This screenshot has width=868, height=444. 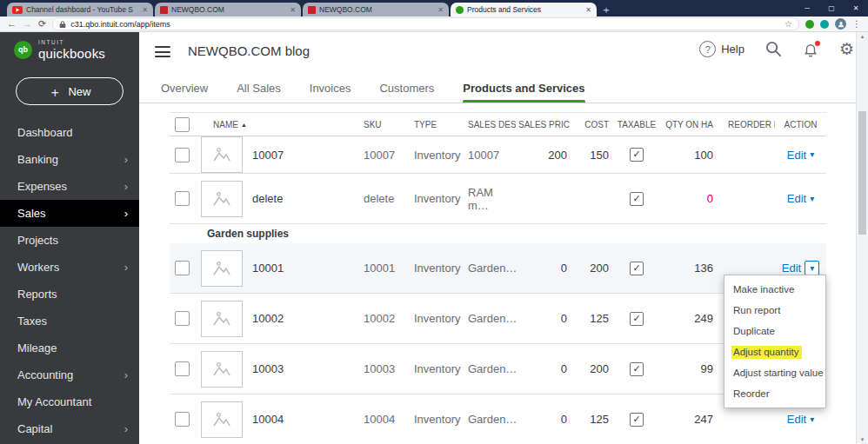 What do you see at coordinates (524, 10) in the screenshot?
I see `tab-title: Products and Services` at bounding box center [524, 10].